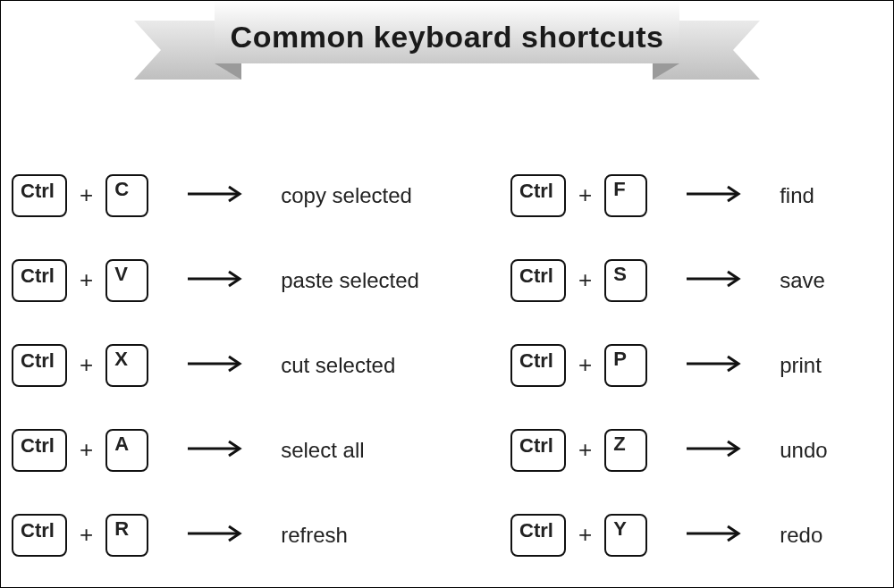  What do you see at coordinates (350, 281) in the screenshot?
I see `action-label: paste selected` at bounding box center [350, 281].